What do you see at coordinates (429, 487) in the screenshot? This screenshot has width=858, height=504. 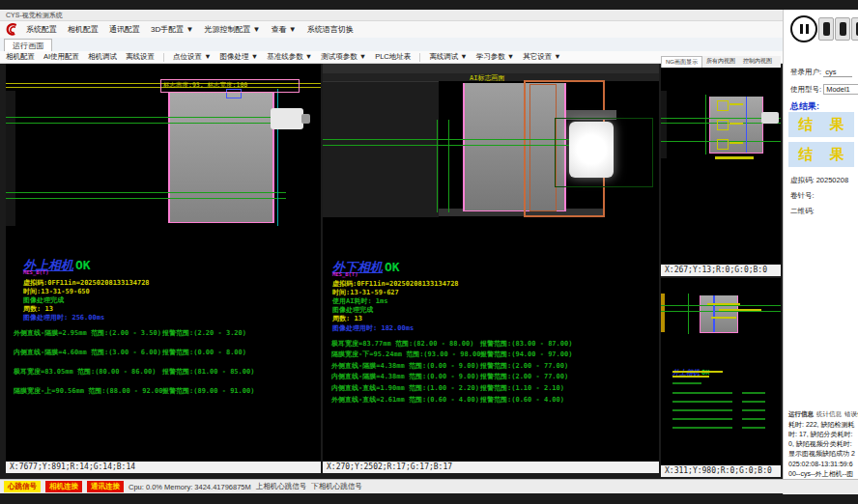 I see `status-bar: 心跳信号 相机连接 通讯连接 Cpu: 0.0% Memory: 3424.41…` at bounding box center [429, 487].